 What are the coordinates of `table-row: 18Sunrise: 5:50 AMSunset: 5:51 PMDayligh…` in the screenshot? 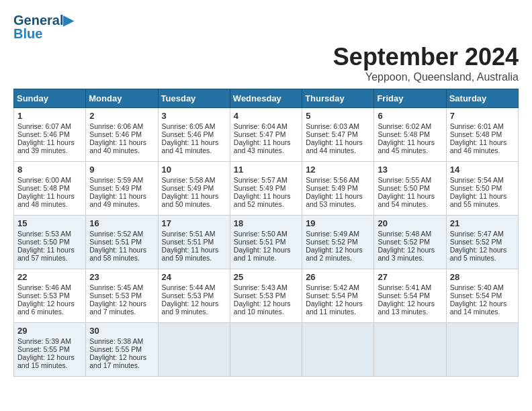 It's located at (266, 242).